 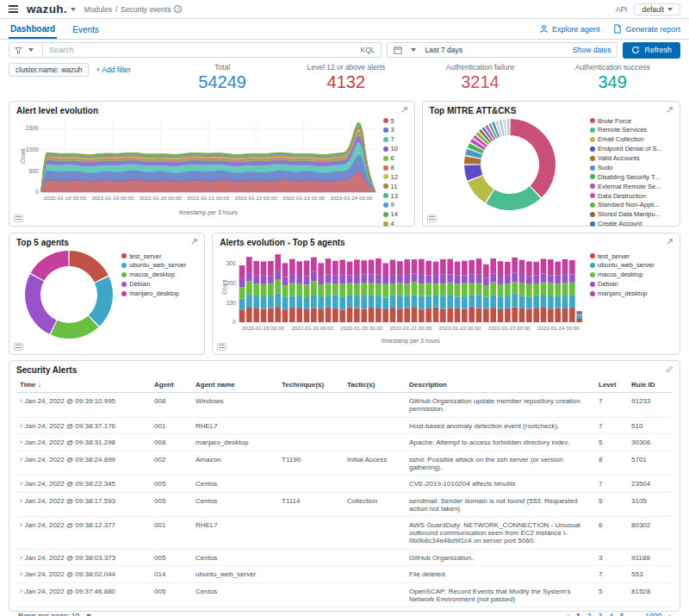 What do you see at coordinates (200, 167) in the screenshot?
I see `area-chart: 0500100015002022-01-18 00:002022-01-19 0…` at bounding box center [200, 167].